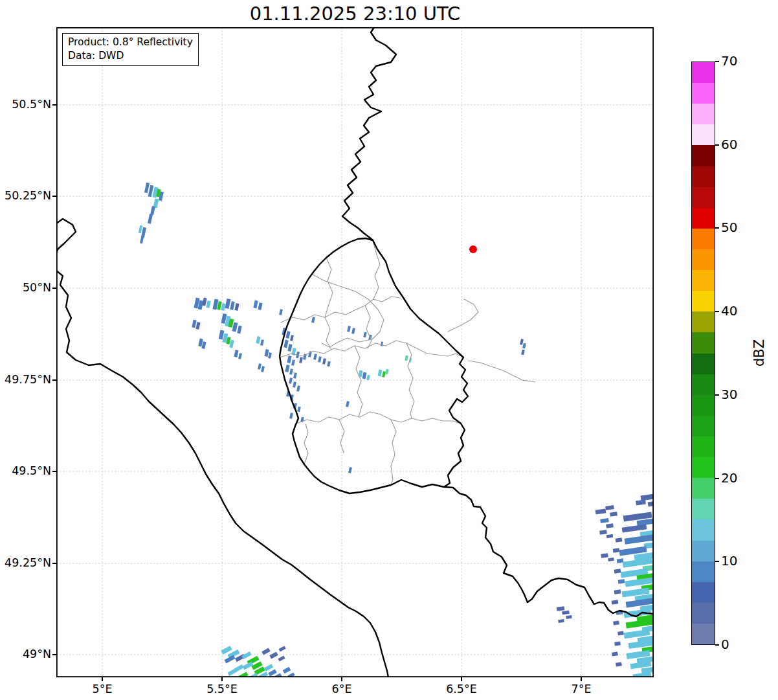  I want to click on x-tick-label: 6.5°E, so click(461, 689).